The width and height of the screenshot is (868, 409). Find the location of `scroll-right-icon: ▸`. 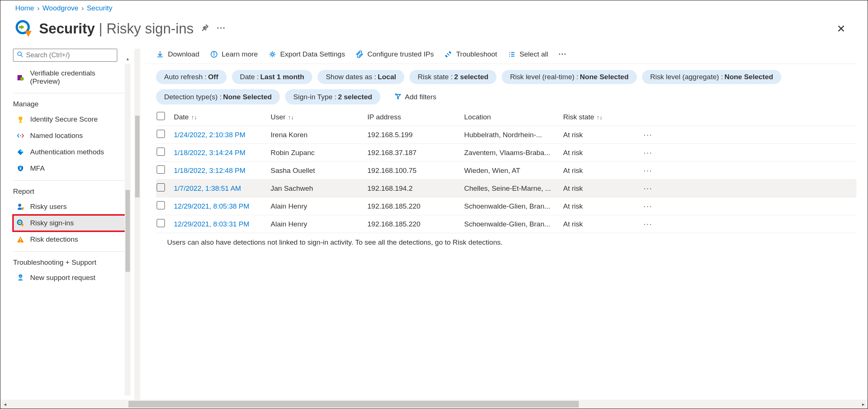

scroll-right-icon: ▸ is located at coordinates (863, 404).